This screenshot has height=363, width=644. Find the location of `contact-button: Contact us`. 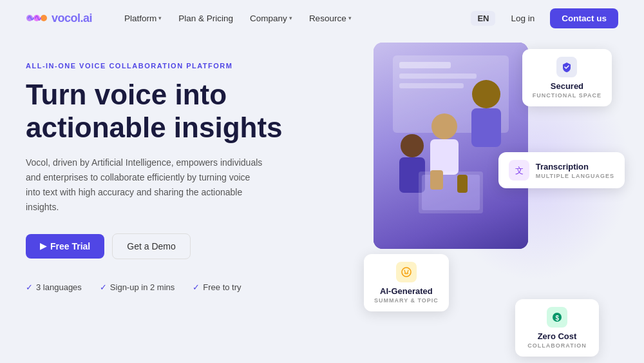

contact-button: Contact us is located at coordinates (584, 18).